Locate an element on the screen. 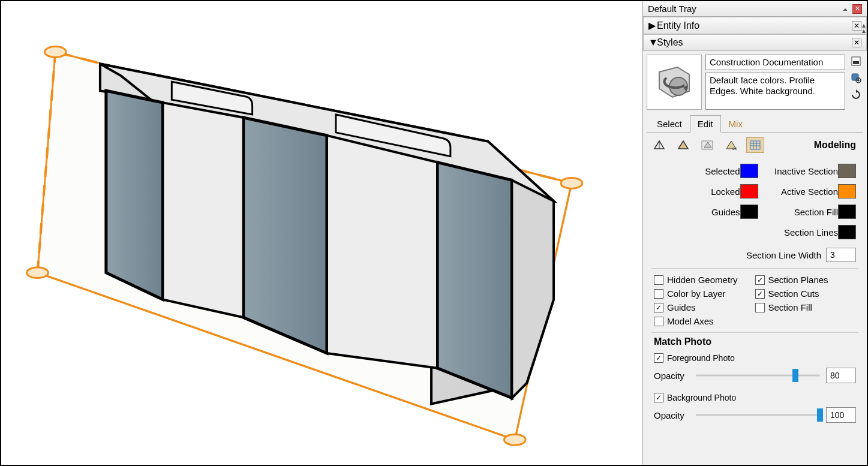 Image resolution: width=868 pixels, height=466 pixels. background-settings-button is located at coordinates (707, 145).